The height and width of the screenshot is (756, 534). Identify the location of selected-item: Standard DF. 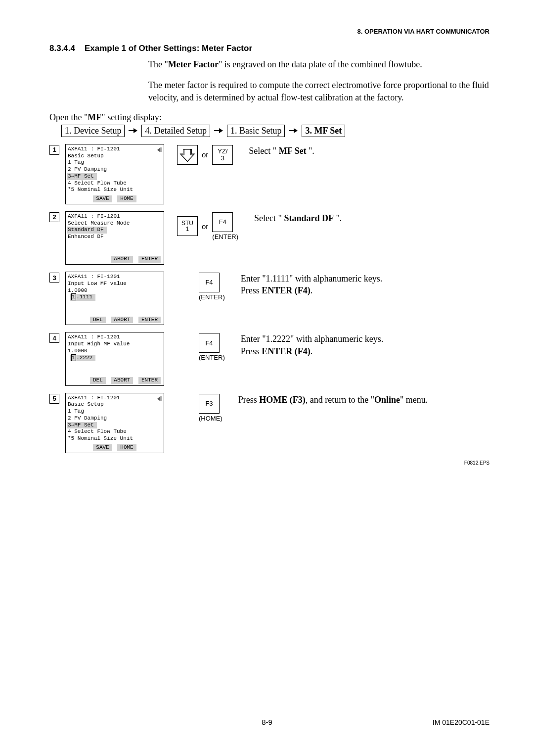
(87, 230).